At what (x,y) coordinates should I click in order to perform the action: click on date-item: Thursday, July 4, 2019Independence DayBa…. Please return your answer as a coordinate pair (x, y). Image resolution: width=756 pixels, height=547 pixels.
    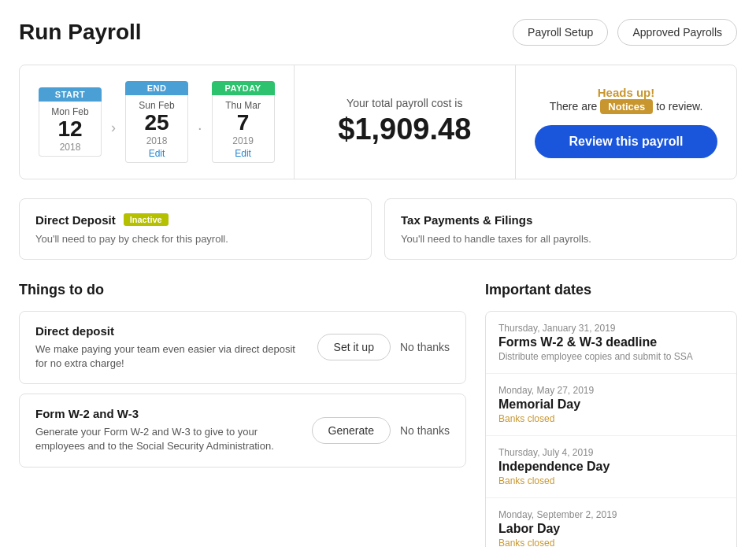
    Looking at the image, I should click on (611, 468).